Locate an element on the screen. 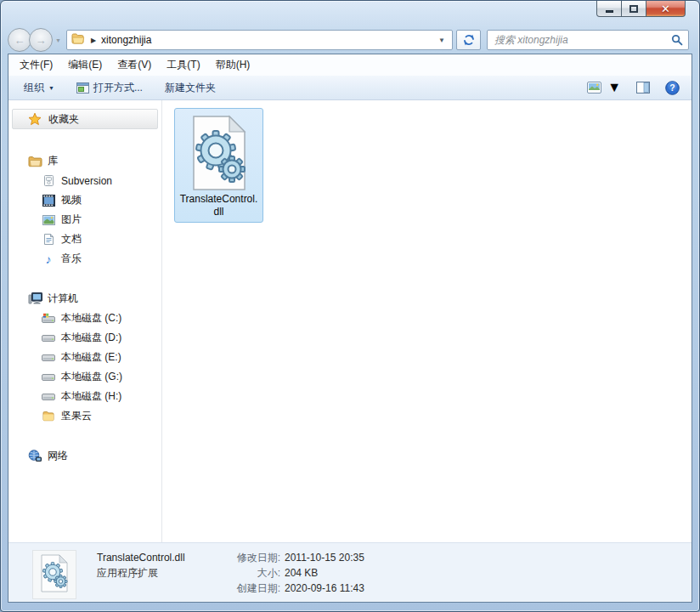  breadcrumb-path: xitongzhijia is located at coordinates (268, 40).